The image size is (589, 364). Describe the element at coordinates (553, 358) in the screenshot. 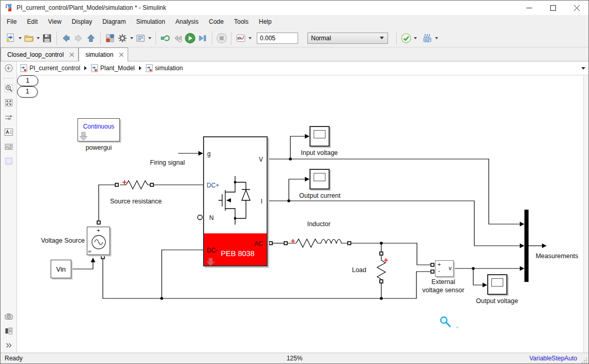

I see `status-solver: VariableStepAuto` at that location.